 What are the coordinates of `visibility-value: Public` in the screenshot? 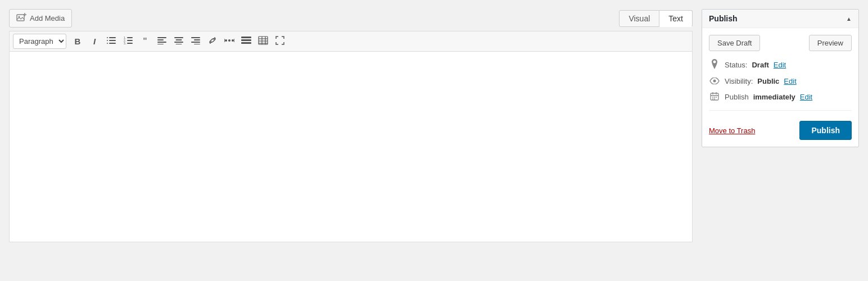 It's located at (768, 81).